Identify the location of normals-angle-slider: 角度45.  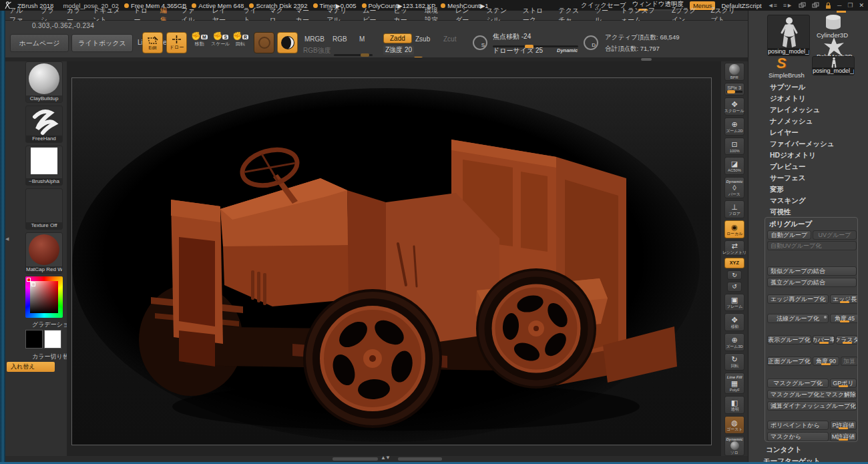
(844, 318).